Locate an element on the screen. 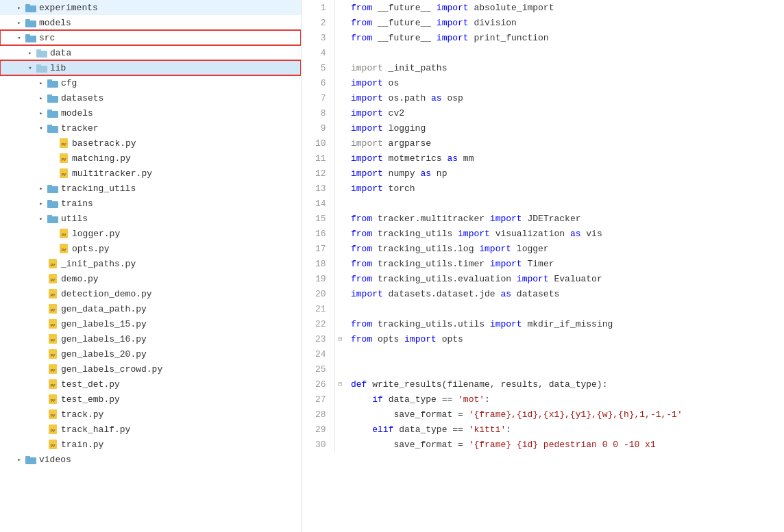  code-line-21: 21 is located at coordinates (543, 309).